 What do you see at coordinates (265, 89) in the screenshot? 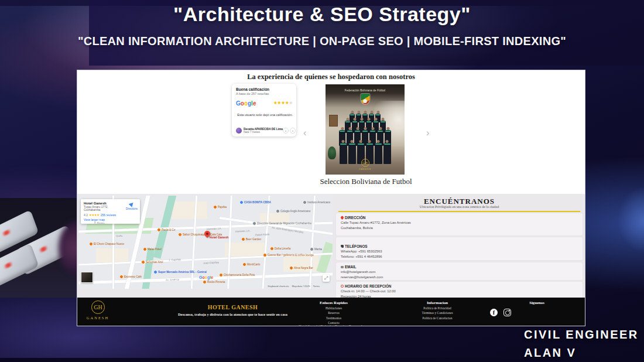
I see `review-card-title: Buena calificación` at bounding box center [265, 89].